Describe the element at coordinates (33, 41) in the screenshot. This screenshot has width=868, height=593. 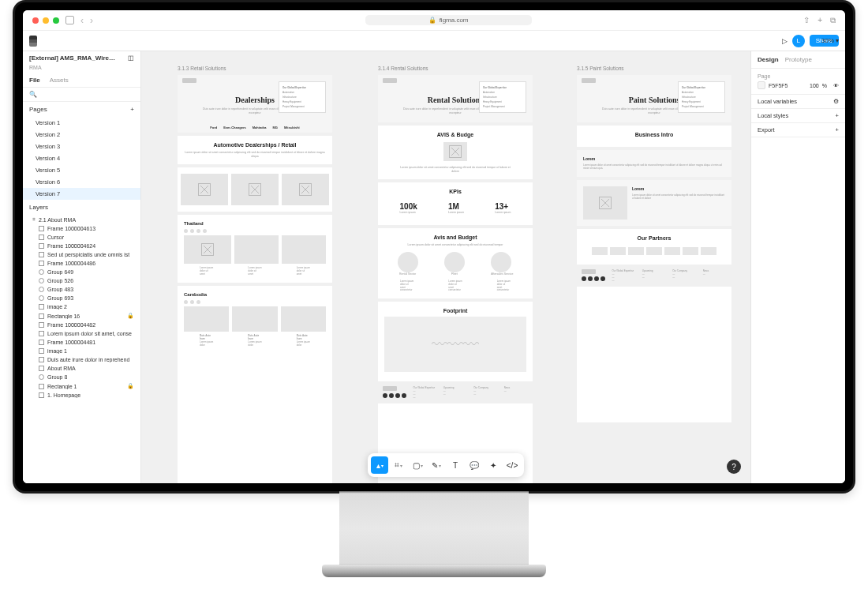
I see `figma-logo-icon` at that location.